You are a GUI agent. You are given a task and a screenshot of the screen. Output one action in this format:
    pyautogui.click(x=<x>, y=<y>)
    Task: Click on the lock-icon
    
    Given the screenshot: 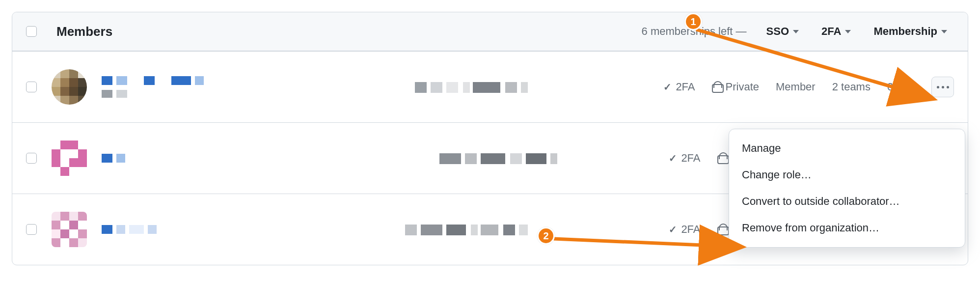 What is the action you would take?
    pyautogui.click(x=722, y=158)
    